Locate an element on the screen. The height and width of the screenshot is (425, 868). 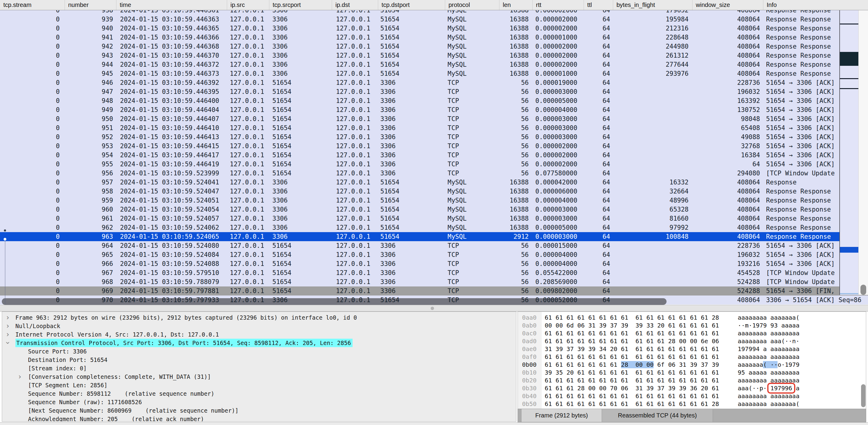
cell-no: 940 is located at coordinates (90, 28).